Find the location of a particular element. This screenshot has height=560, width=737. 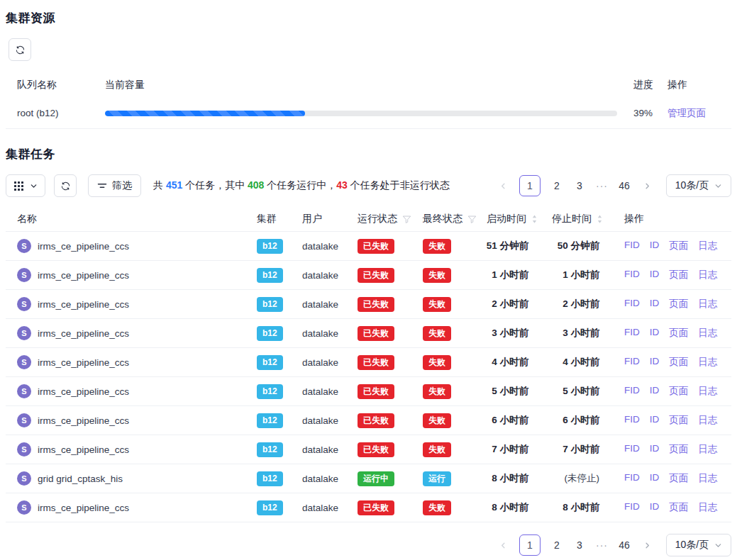

start-time: 51 分钟前 is located at coordinates (514, 246).